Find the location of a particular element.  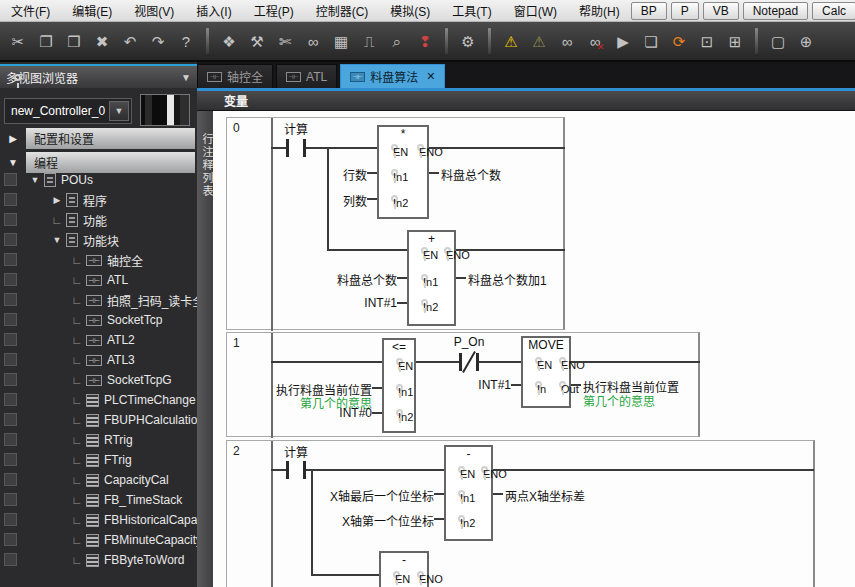

sync-button: ⟳ is located at coordinates (679, 41).